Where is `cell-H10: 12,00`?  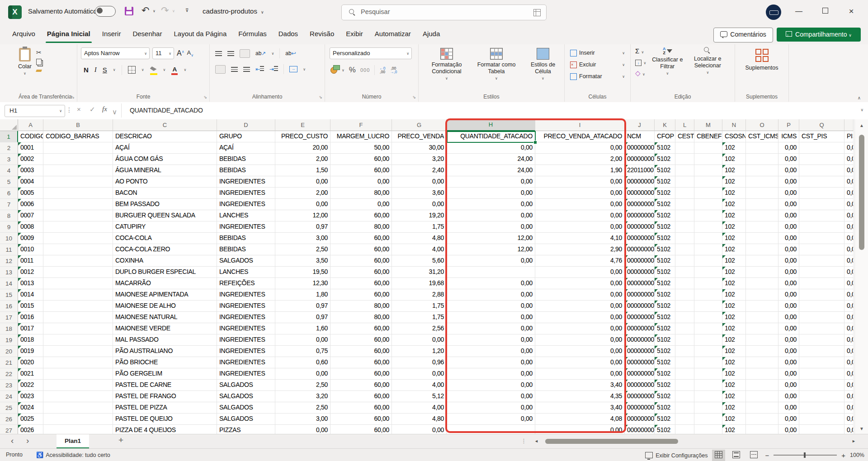
cell-H10: 12,00 is located at coordinates (491, 239).